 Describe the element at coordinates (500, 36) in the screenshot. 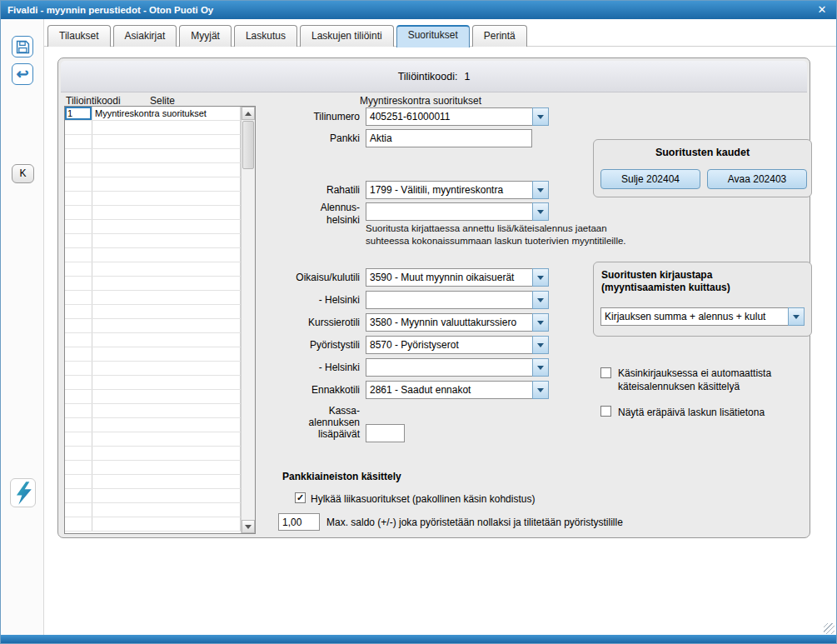

I see `tab-perinta: Perintä` at that location.